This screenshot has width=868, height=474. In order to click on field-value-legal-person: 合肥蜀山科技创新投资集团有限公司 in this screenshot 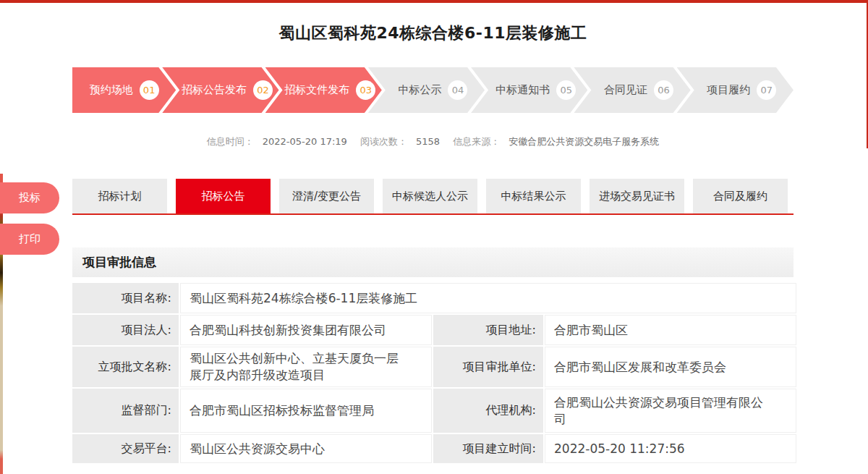, I will do `click(306, 330)`.